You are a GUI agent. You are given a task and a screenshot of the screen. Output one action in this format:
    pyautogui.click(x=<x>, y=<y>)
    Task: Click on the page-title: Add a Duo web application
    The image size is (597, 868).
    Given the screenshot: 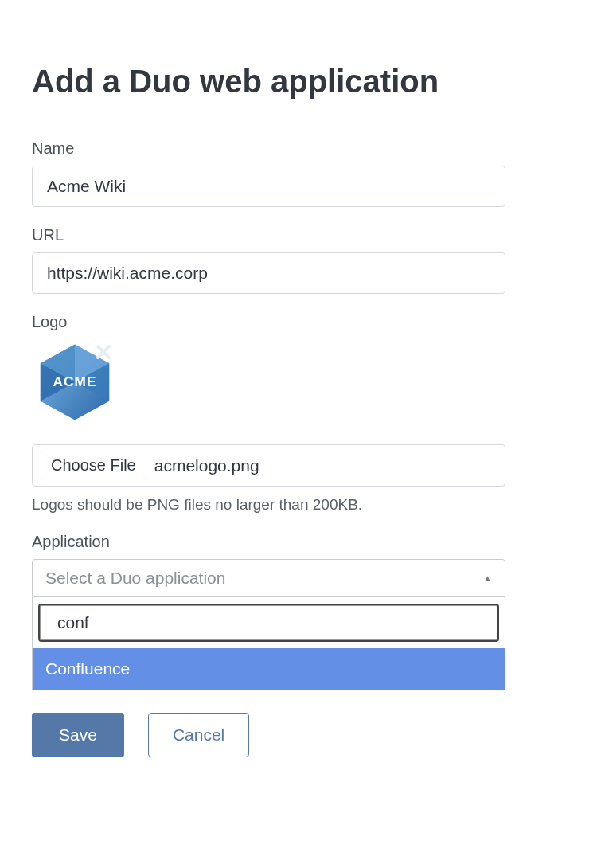 What is the action you would take?
    pyautogui.click(x=298, y=81)
    